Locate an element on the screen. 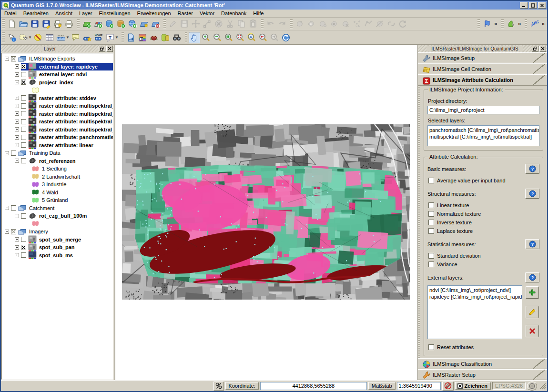 The width and height of the screenshot is (548, 392). raster-one-icon: 1 is located at coordinates (142, 38).